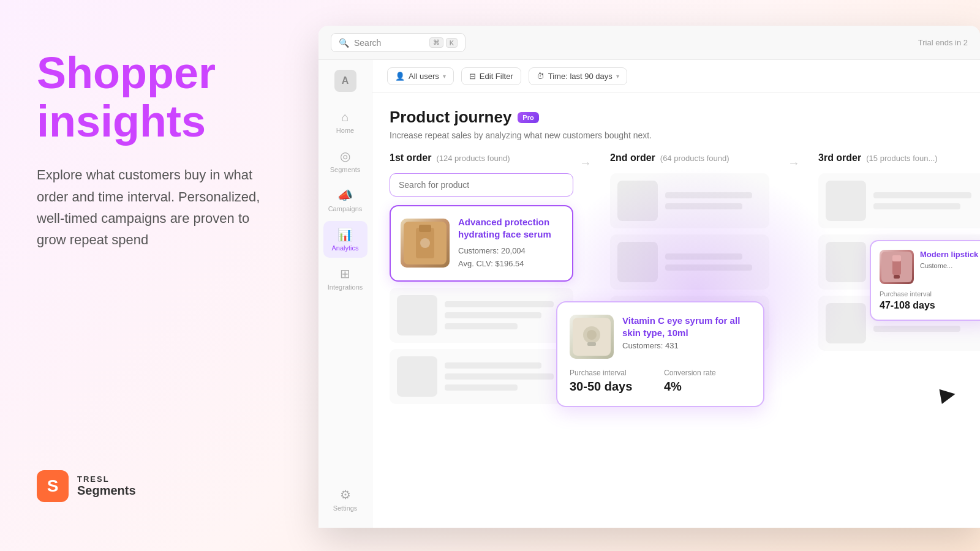 This screenshot has width=980, height=551. Describe the element at coordinates (687, 327) in the screenshot. I see `vitamin-product-name: Vitamin C eye syrum for all skin type, 1…` at that location.